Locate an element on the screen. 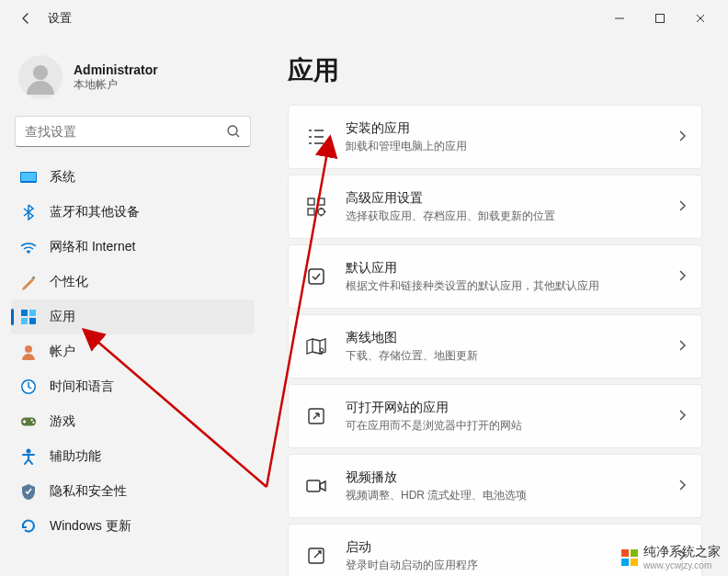 Image resolution: width=728 pixels, height=576 pixels. sidebar-item-update: Windows 更新 is located at coordinates (132, 526).